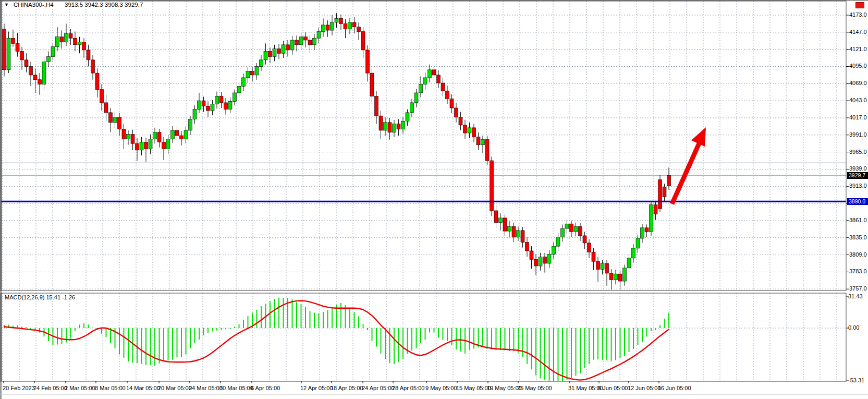  What do you see at coordinates (19, 388) in the screenshot?
I see `time-tick-label: 20 Feb 2023` at bounding box center [19, 388].